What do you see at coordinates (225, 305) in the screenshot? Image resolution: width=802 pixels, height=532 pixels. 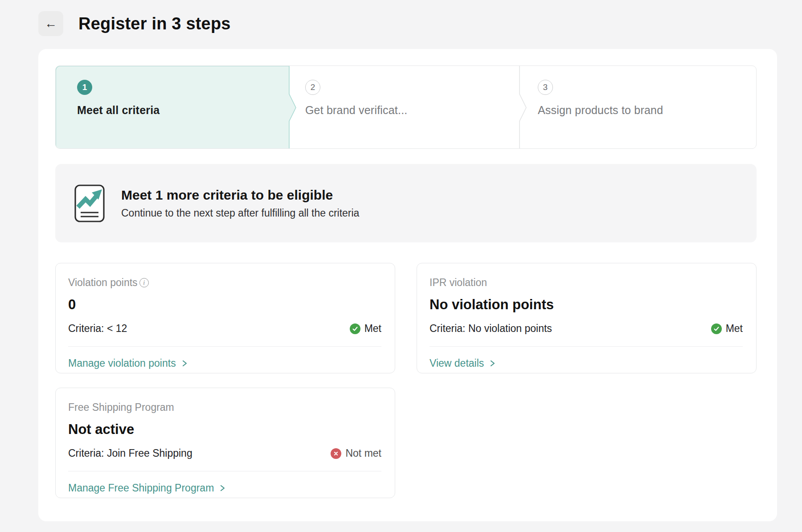 I see `card-value: 0` at bounding box center [225, 305].